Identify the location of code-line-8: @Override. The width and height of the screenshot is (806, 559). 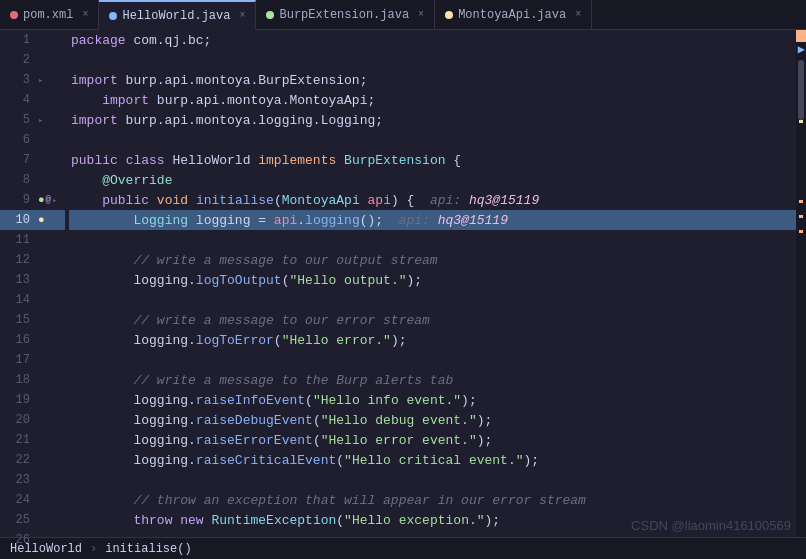
(432, 180).